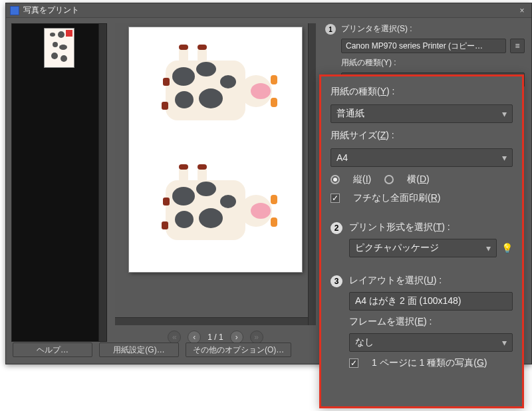 The width and height of the screenshot is (532, 411). I want to click on thumbnail-list, so click(59, 182).